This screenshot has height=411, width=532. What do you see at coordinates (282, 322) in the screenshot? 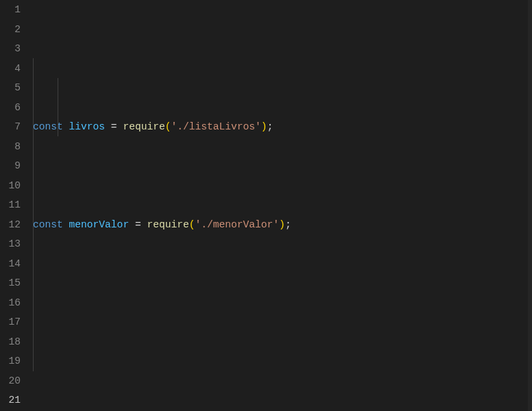
I see `code-line` at bounding box center [282, 322].